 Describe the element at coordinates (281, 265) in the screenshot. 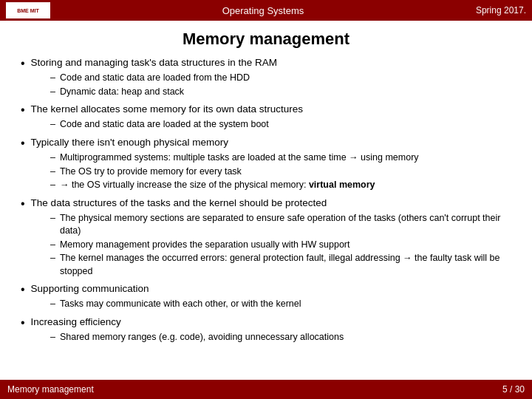

I see `sub-item: – The kernel manages the occurred errors…` at that location.